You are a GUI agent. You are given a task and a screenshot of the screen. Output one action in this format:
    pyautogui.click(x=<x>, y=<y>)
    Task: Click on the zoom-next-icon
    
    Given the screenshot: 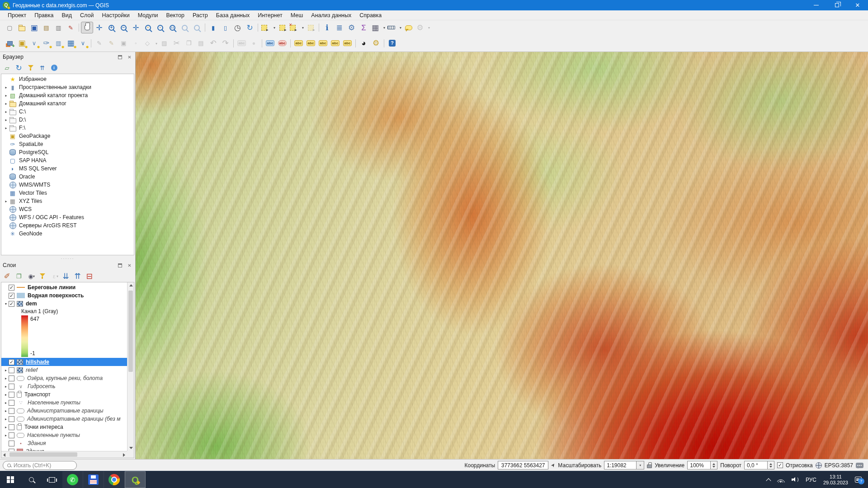 What is the action you would take?
    pyautogui.click(x=197, y=28)
    